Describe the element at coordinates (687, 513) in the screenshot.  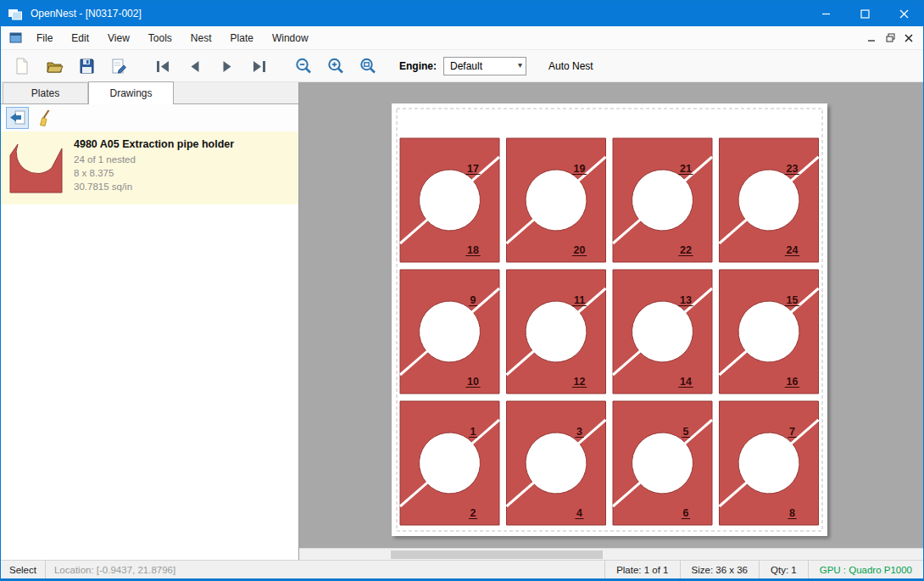
I see `part-number: 6` at that location.